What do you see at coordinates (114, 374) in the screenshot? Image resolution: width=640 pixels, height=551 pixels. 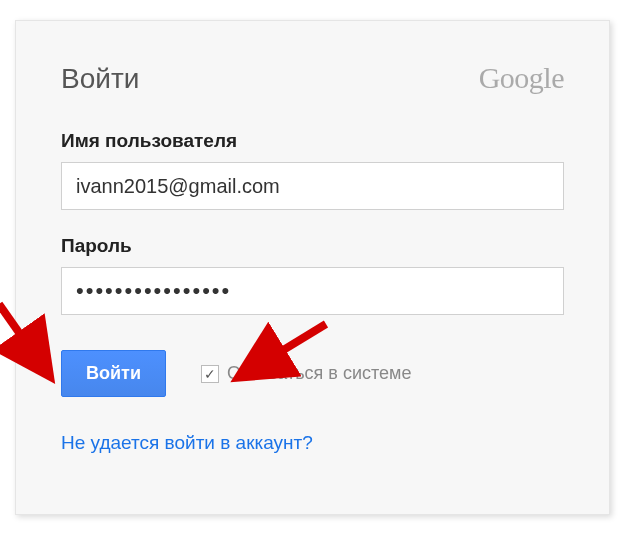 I see `signin-button: Войти` at bounding box center [114, 374].